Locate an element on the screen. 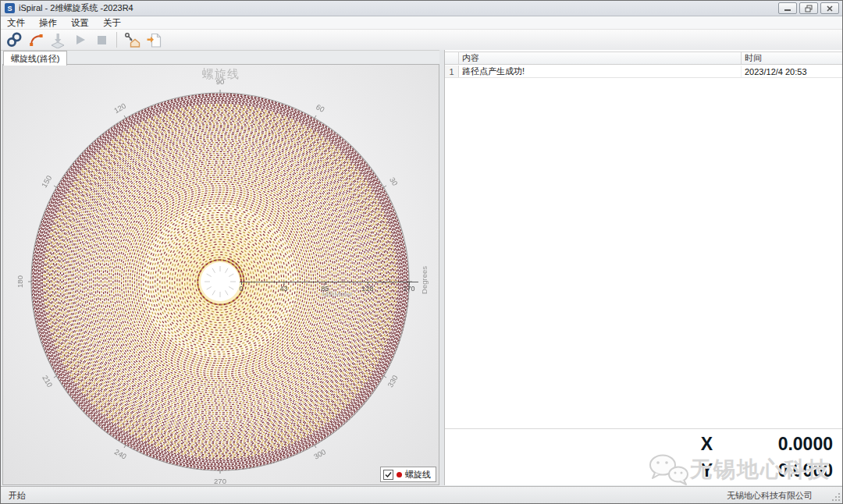 Image resolution: width=843 pixels, height=504 pixels. close-button is located at coordinates (830, 8).